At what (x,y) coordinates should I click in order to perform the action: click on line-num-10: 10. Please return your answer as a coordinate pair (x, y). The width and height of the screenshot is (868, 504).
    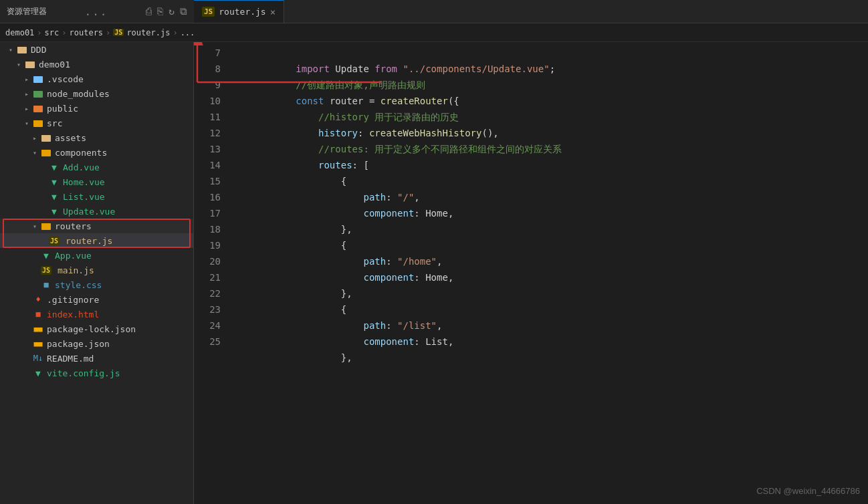
    Looking at the image, I should click on (207, 101).